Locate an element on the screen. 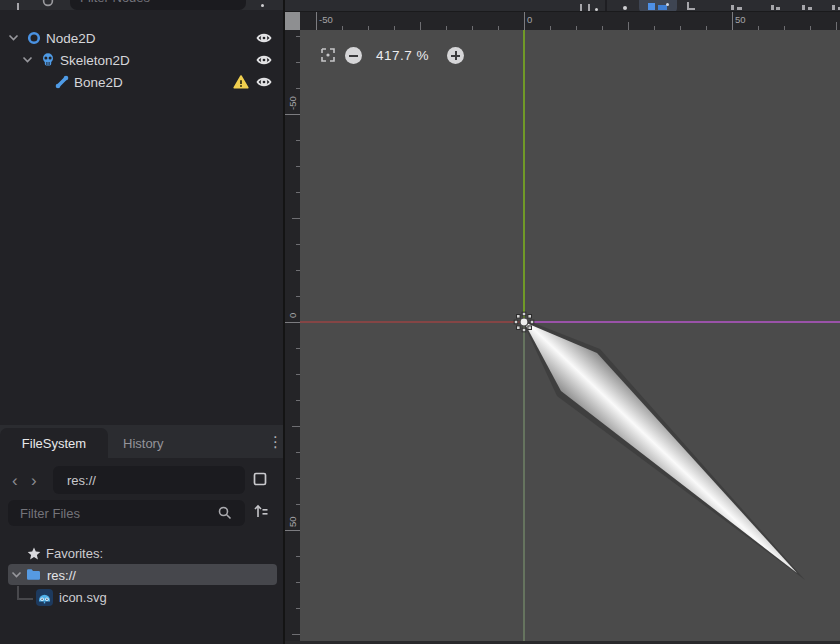  scene-node-row-skeleton2d: Skeleton2D is located at coordinates (142, 60).